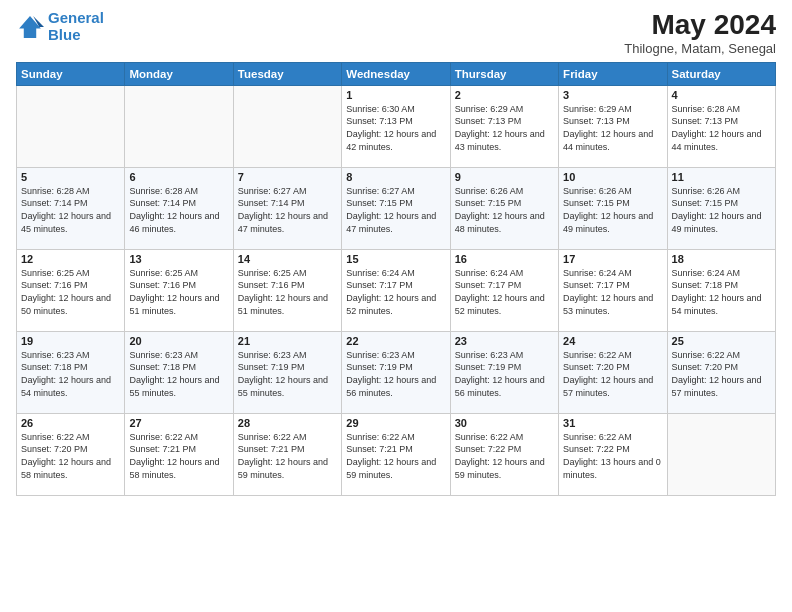  Describe the element at coordinates (179, 74) in the screenshot. I see `day-header-monday: Monday` at that location.